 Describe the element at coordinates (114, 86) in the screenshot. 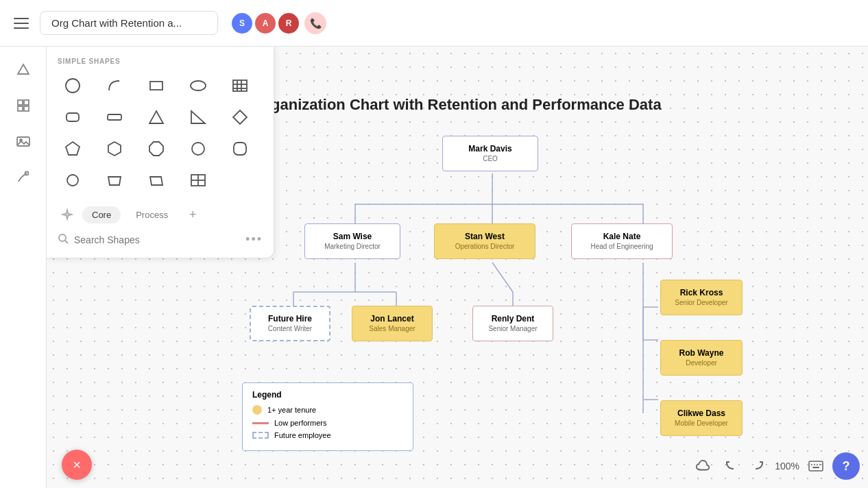

I see `shape-arc` at that location.